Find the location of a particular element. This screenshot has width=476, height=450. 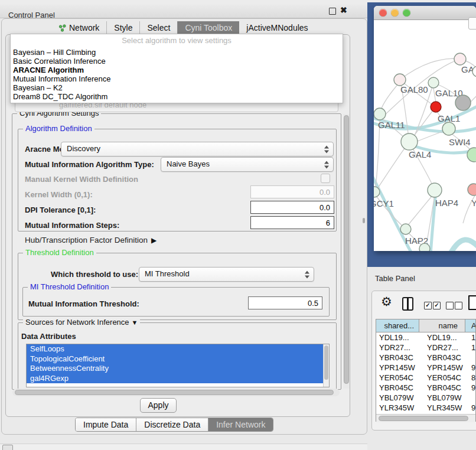

data-attributes-label: Data Attributes is located at coordinates (48, 337).